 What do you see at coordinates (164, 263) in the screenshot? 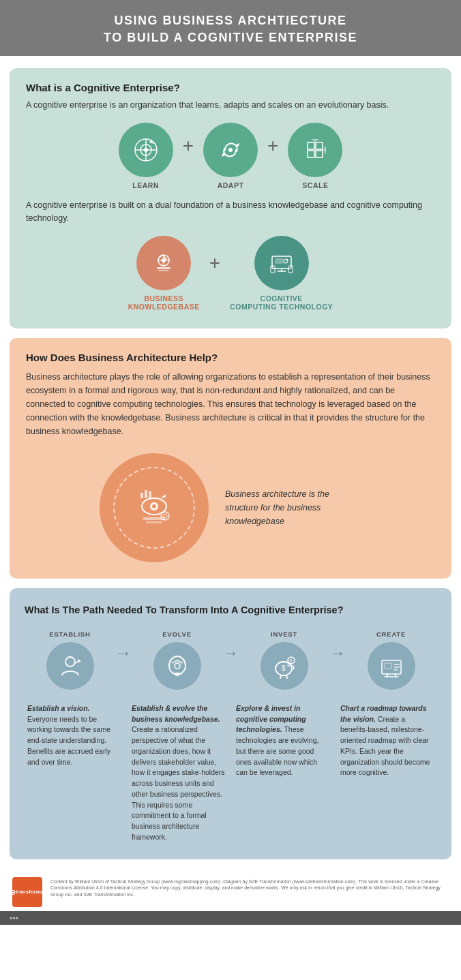
I see `bk-circle` at bounding box center [164, 263].